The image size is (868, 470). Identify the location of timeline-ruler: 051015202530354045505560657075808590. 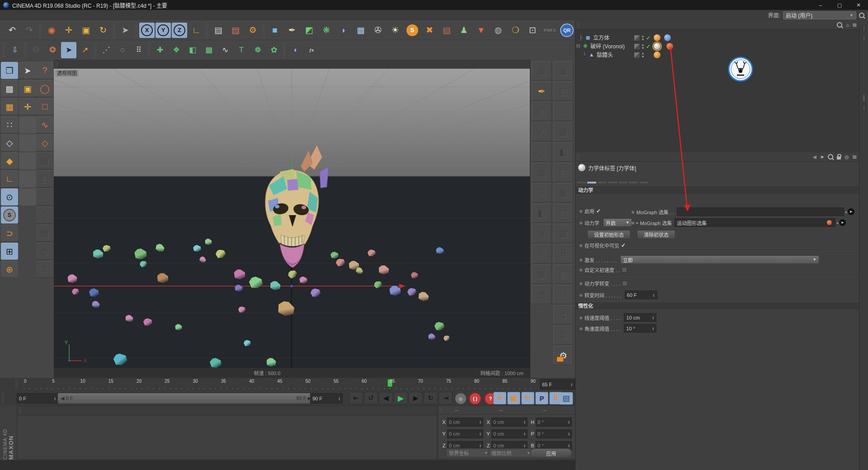
(278, 384).